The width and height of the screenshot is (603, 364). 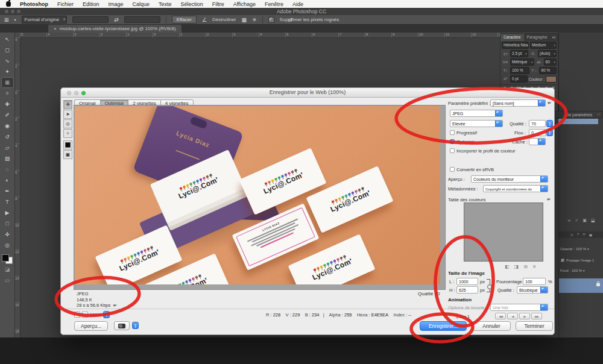 I want to click on font-family-select: Helvetica Neue, so click(x=515, y=45).